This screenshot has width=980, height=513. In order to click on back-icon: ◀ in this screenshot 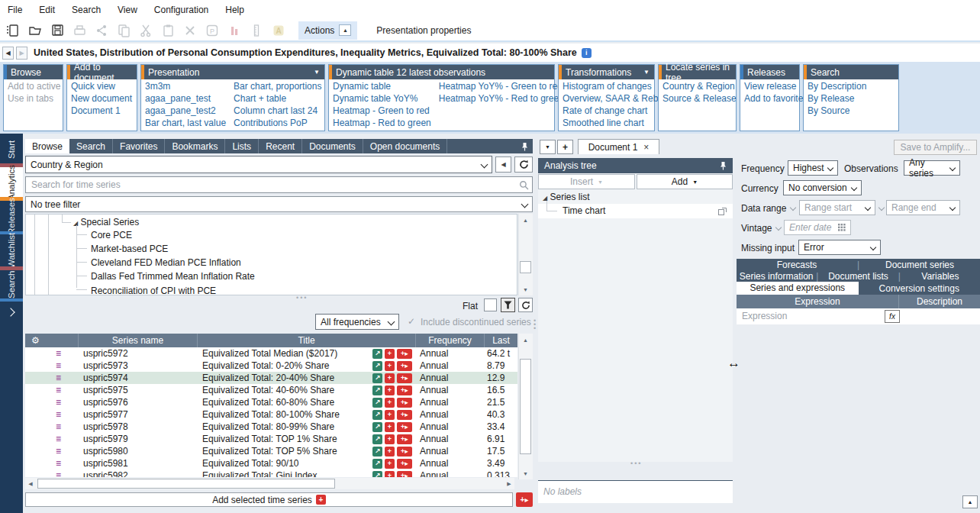, I will do `click(8, 53)`.